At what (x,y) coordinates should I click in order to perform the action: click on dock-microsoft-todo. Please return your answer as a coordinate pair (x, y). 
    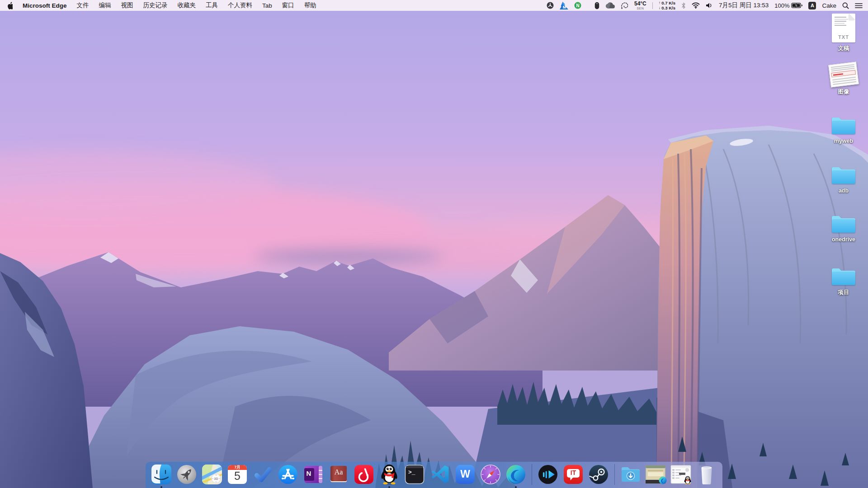
    Looking at the image, I should click on (263, 474).